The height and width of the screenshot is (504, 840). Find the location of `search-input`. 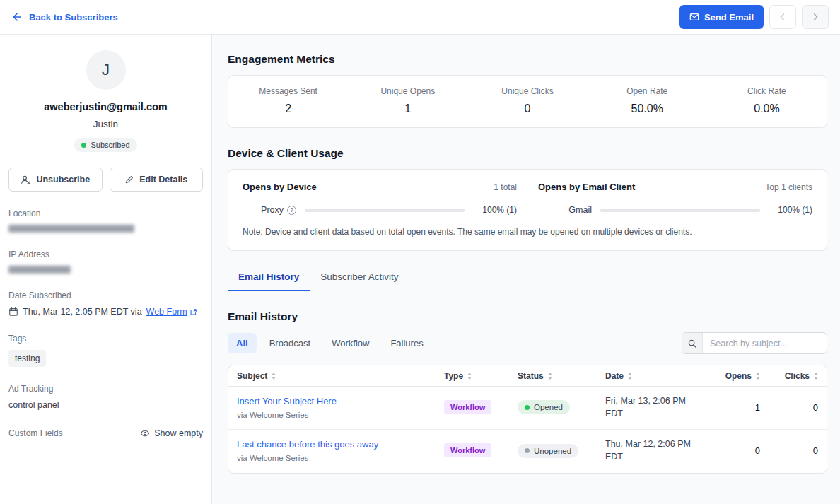

search-input is located at coordinates (765, 344).